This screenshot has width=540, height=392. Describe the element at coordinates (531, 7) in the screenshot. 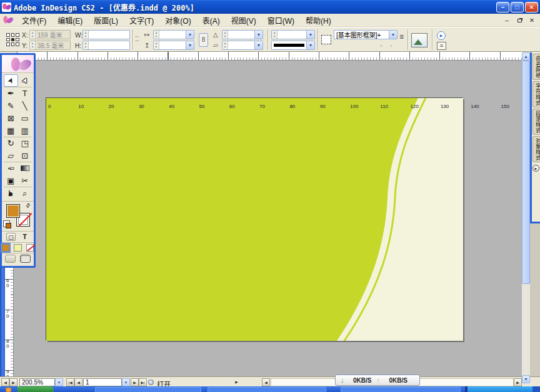

I see `close-button: ✕` at that location.